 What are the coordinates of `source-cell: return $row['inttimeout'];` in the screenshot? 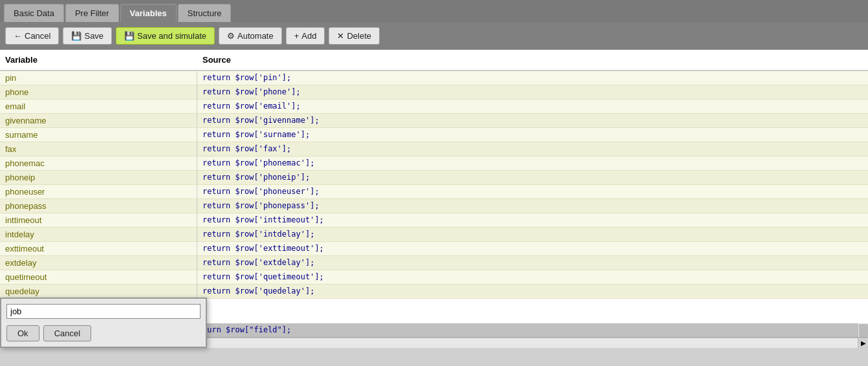 It's located at (533, 220).